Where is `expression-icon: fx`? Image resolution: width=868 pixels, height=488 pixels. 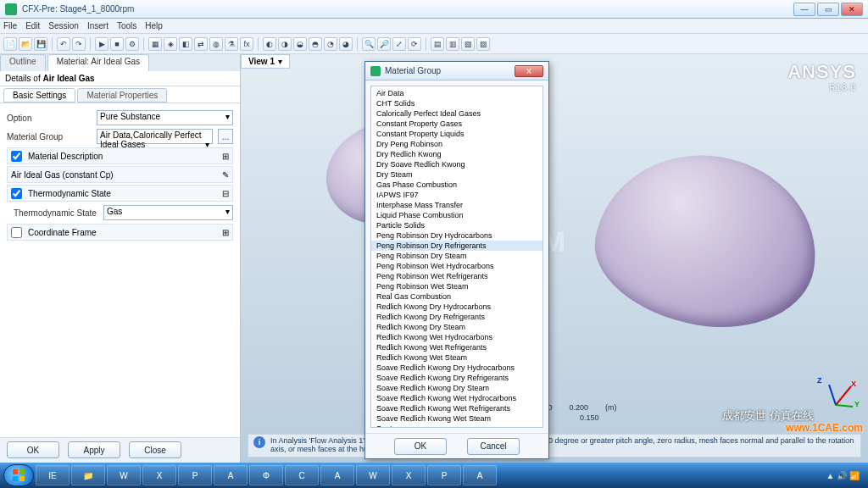
expression-icon: fx is located at coordinates (247, 44).